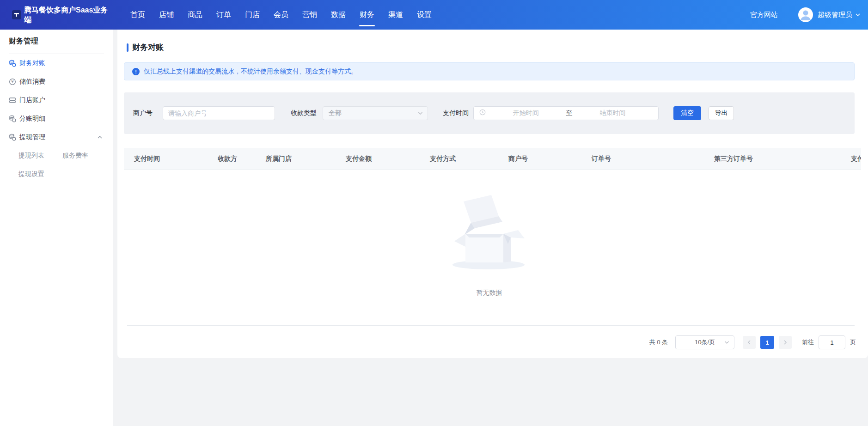 The image size is (868, 426). Describe the element at coordinates (721, 113) in the screenshot. I see `export-button: 导出` at that location.